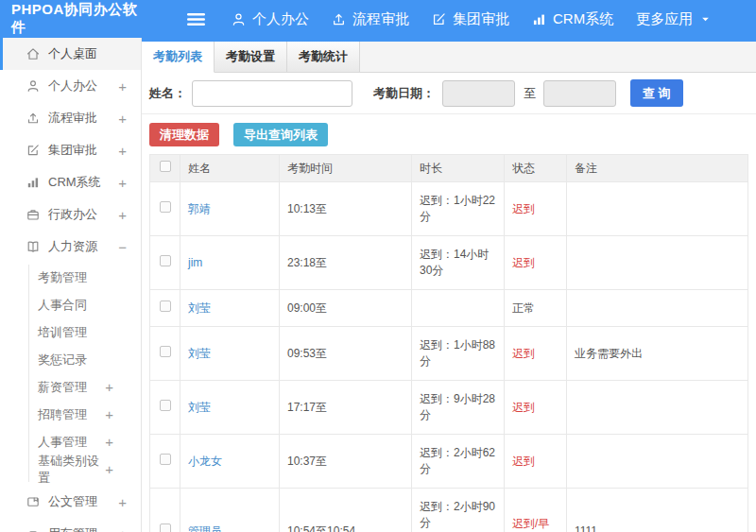 The width and height of the screenshot is (756, 532). What do you see at coordinates (62, 442) in the screenshot?
I see `sidebar-subitem-label: 人事管理` at bounding box center [62, 442].